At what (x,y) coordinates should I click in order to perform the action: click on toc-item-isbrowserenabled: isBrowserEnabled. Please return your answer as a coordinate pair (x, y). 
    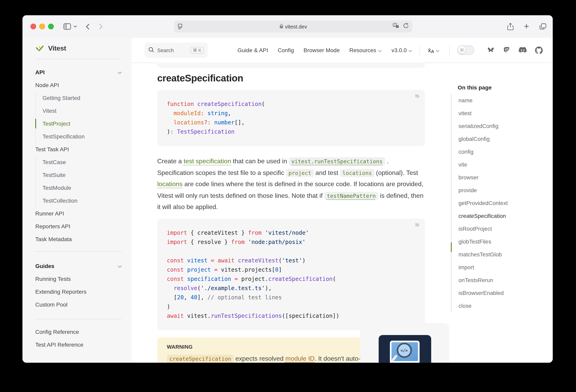
    Looking at the image, I should click on (496, 293).